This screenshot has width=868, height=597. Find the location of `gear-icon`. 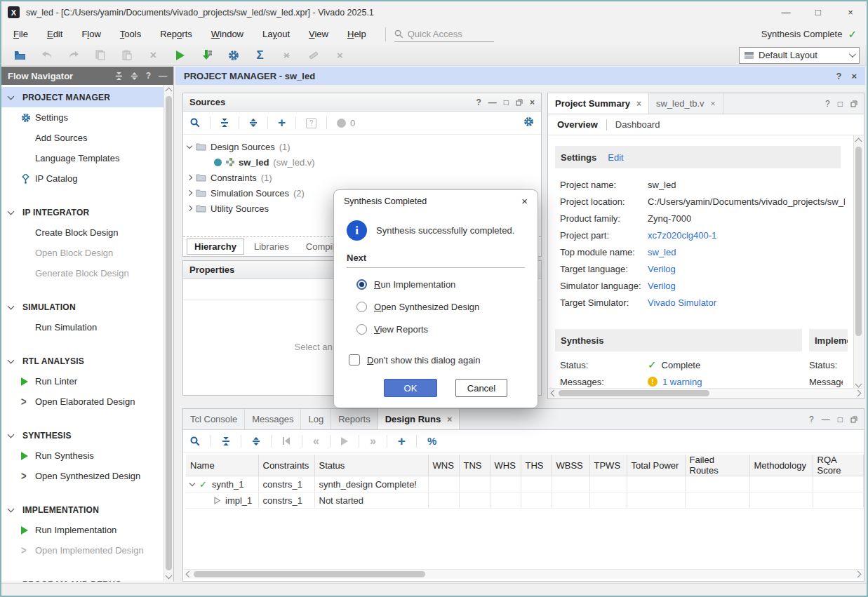

gear-icon is located at coordinates (529, 122).